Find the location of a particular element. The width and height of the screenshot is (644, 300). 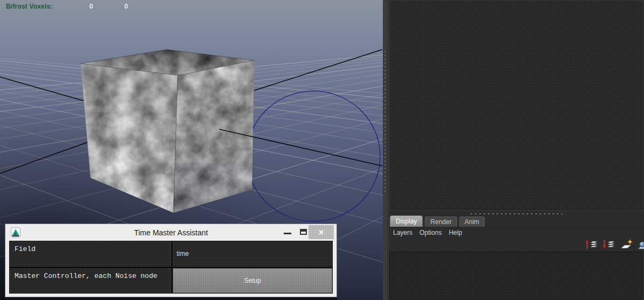

master-controller-label-cell: Master Controller, each Noise node is located at coordinates (90, 281).